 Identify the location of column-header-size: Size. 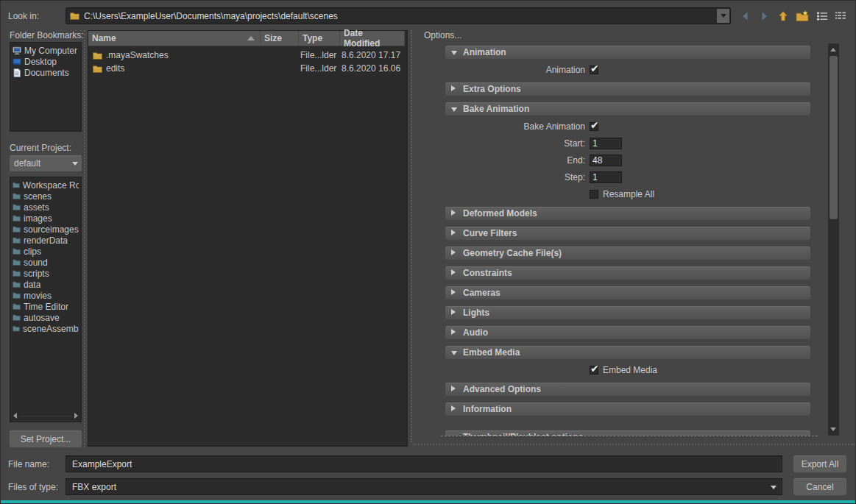
(280, 38).